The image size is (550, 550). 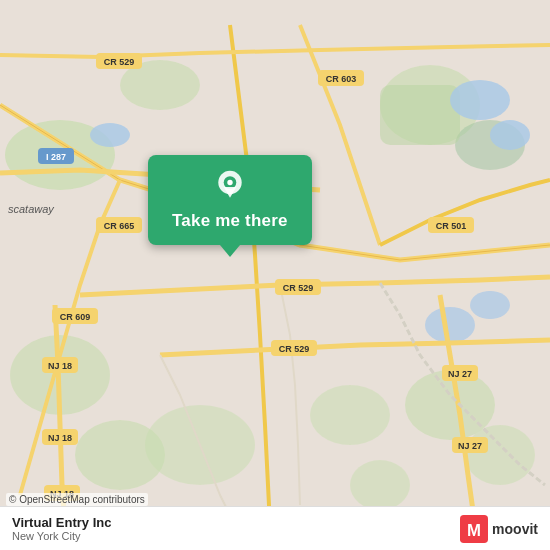 What do you see at coordinates (230, 200) in the screenshot?
I see `tooltip-card: Take me there` at bounding box center [230, 200].